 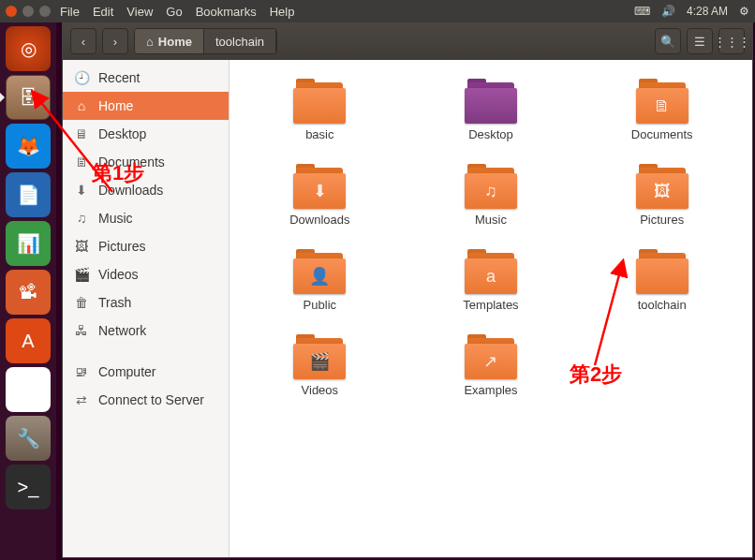 I want to click on sidebar-item-desktop: 🖥Desktop, so click(x=146, y=134).